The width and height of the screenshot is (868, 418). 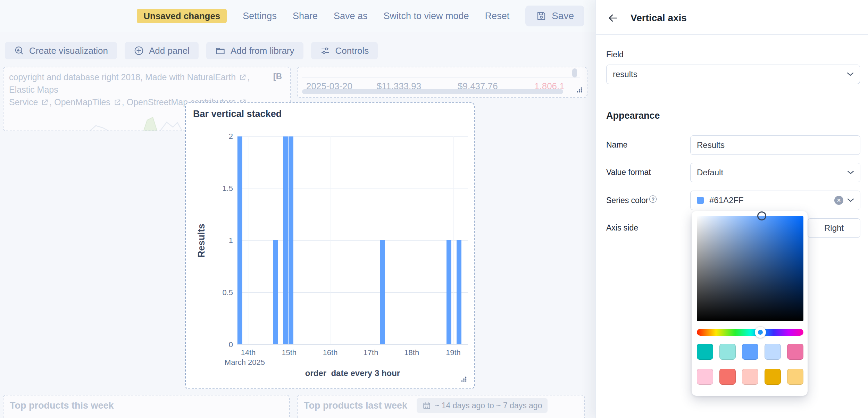 I want to click on calendar-icon, so click(x=427, y=406).